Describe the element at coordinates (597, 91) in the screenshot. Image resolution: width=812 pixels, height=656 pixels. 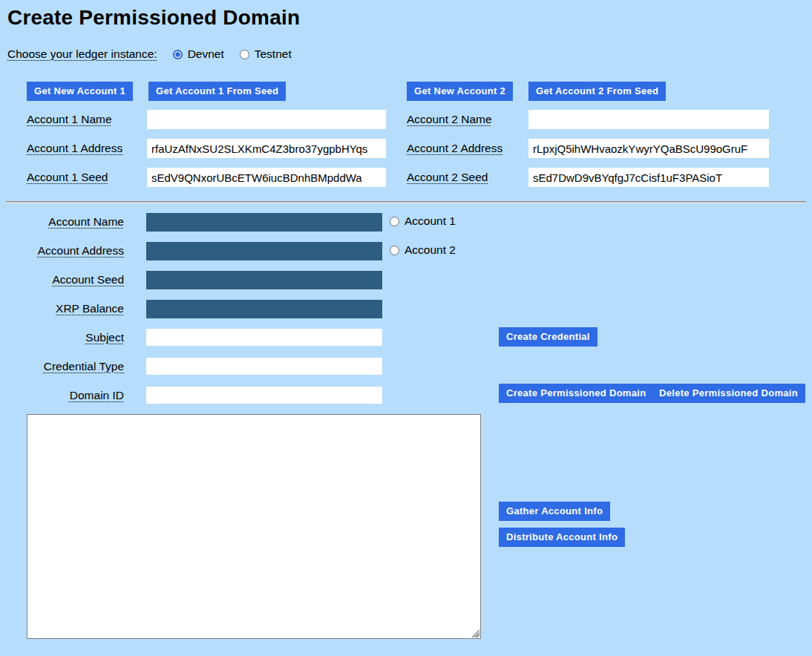
I see `get-account-2-from-seed-button: Get Account 2 From Seed` at that location.